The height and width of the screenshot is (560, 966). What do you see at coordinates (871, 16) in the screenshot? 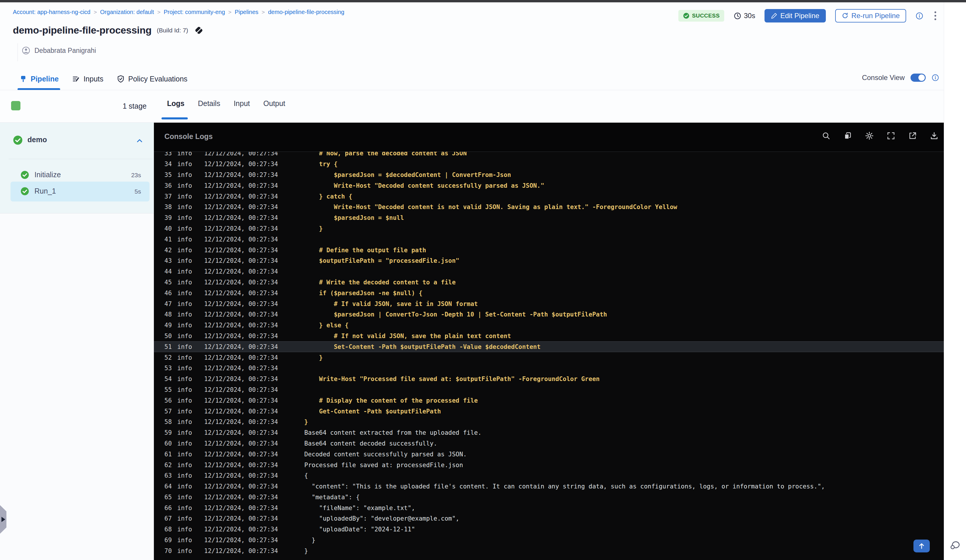
I see `rerun-pipeline-button: Re-run Pipeline` at bounding box center [871, 16].